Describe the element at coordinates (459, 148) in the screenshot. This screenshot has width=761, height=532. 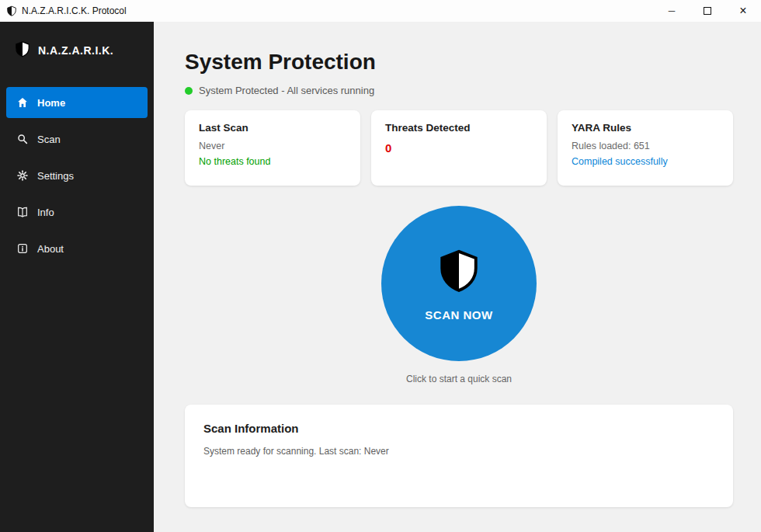
I see `threats-count: 0` at that location.